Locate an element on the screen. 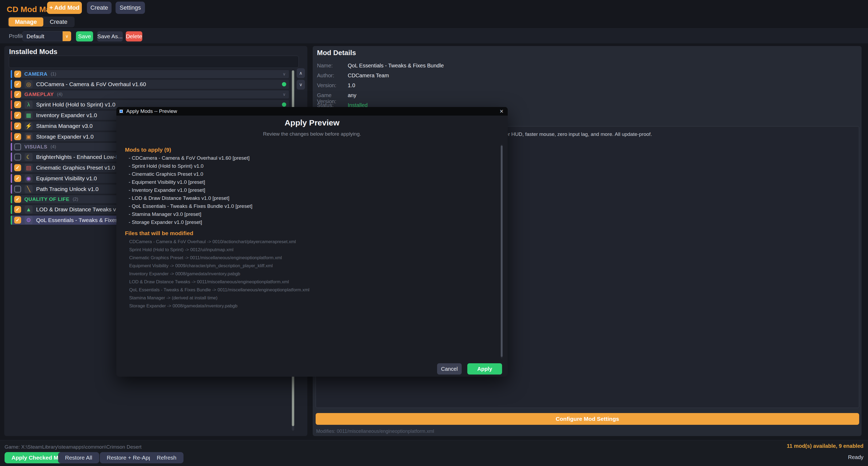 The height and width of the screenshot is (466, 868). mod-name: Path Tracing Unlock v1.0 is located at coordinates (67, 189).